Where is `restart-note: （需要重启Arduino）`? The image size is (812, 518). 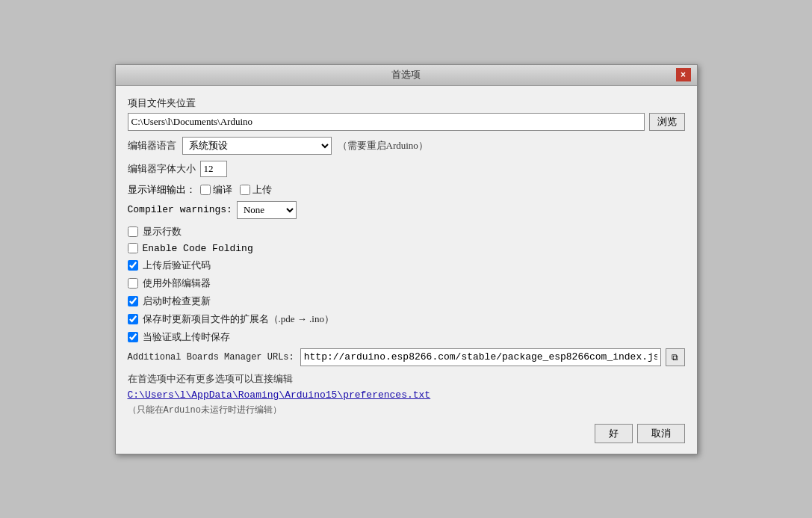 restart-note: （需要重启Arduino） is located at coordinates (382, 146).